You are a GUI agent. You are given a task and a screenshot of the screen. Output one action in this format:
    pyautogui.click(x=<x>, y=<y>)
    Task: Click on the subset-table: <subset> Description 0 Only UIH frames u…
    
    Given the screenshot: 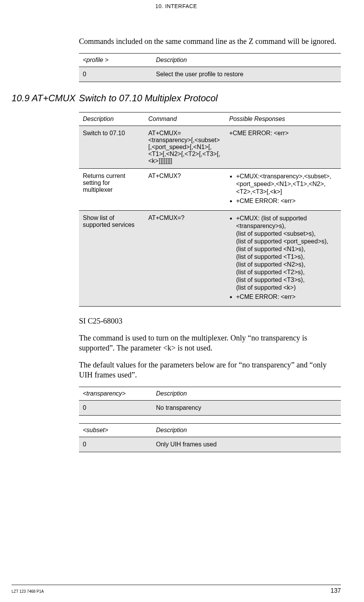 What is the action you would take?
    pyautogui.click(x=210, y=438)
    